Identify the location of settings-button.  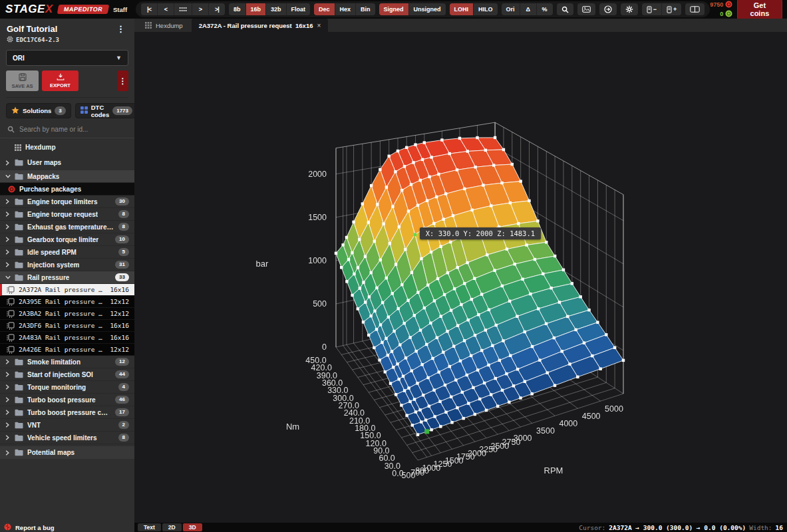
(629, 9).